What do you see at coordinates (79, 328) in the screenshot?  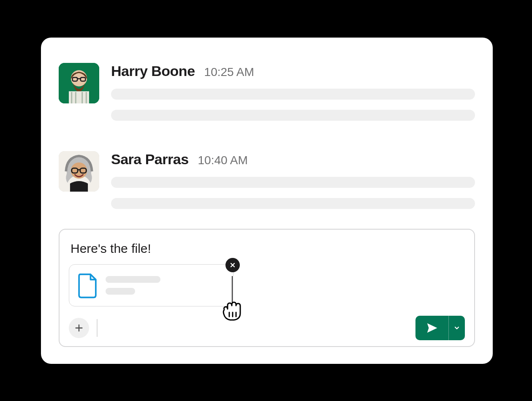 I see `plus-icon` at bounding box center [79, 328].